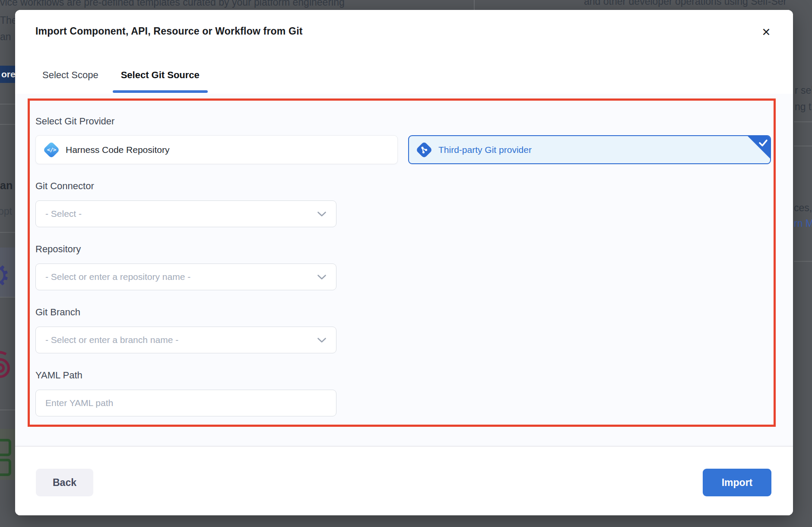  What do you see at coordinates (217, 149) in the screenshot?
I see `provider-card-harness-code: </> Harness Code Repository` at bounding box center [217, 149].